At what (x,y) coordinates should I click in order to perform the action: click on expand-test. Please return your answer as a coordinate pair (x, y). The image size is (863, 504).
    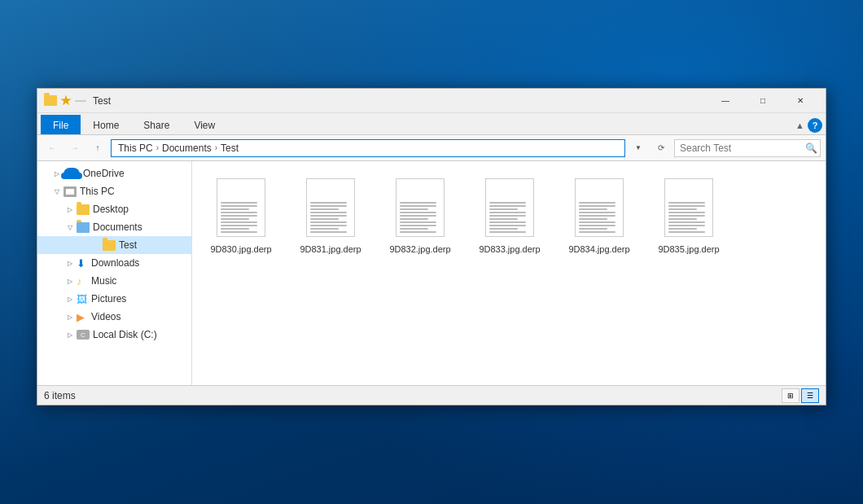
    Looking at the image, I should click on (83, 245).